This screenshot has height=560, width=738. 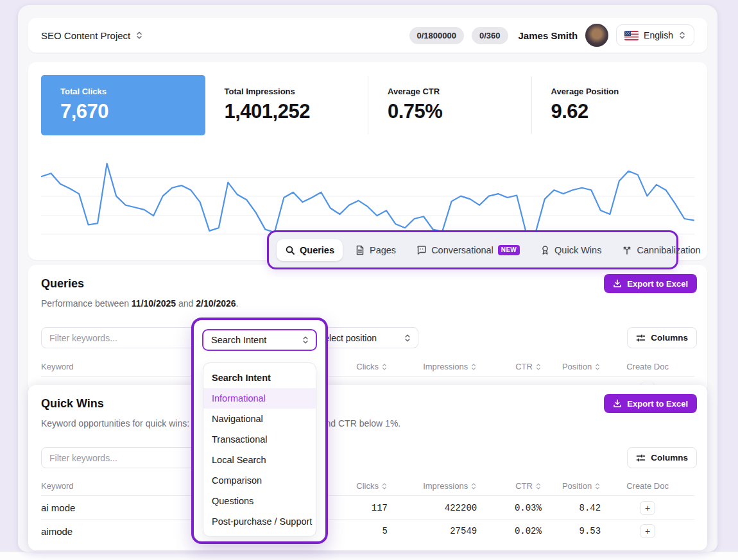 I want to click on intent-option-navigational: Navigational, so click(x=259, y=419).